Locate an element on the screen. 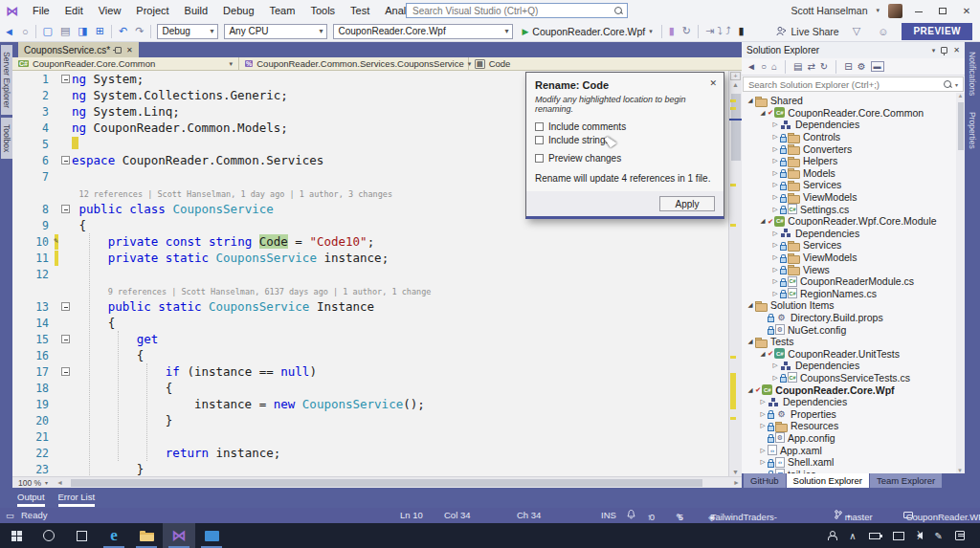  editor-vertical-scrollbar: + ▲ ▼ is located at coordinates (735, 274).